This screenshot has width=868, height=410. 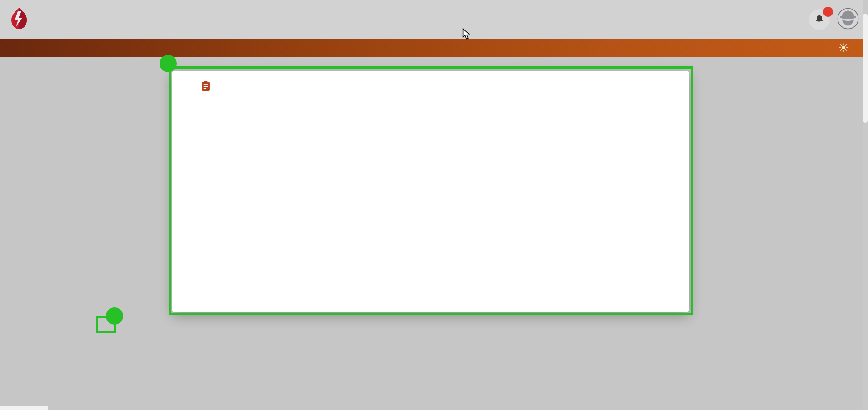 What do you see at coordinates (848, 20) in the screenshot?
I see `user-avatar` at bounding box center [848, 20].